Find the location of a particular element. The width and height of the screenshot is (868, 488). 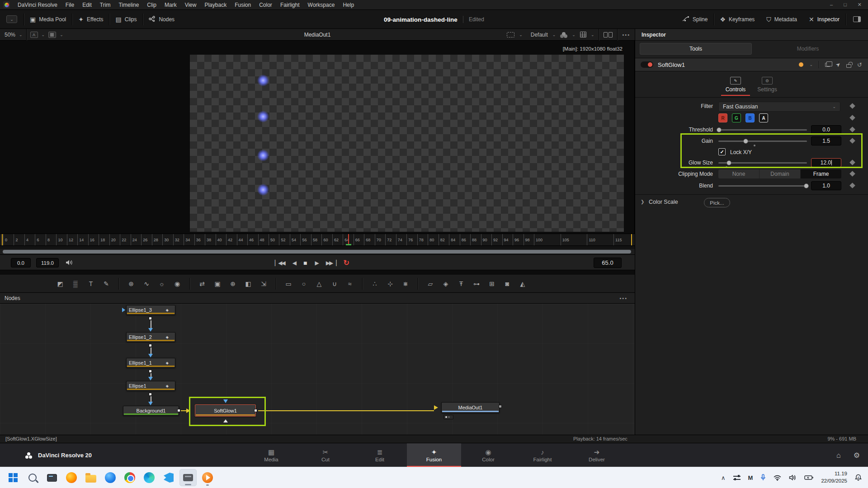

notifications-bell-icon: z is located at coordinates (858, 478).